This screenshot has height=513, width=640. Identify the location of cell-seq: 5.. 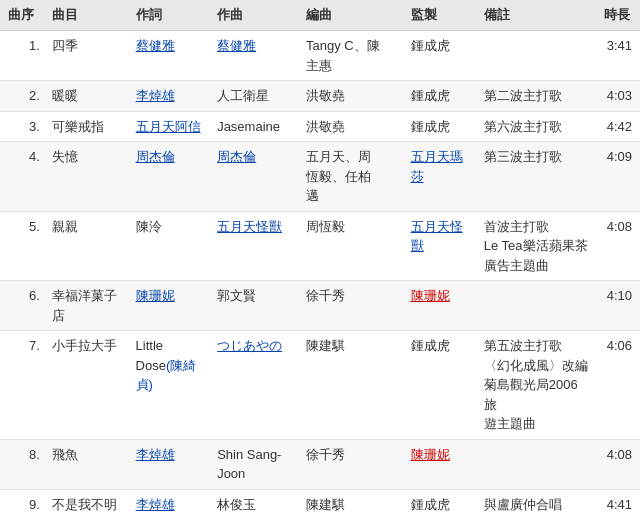
(22, 246).